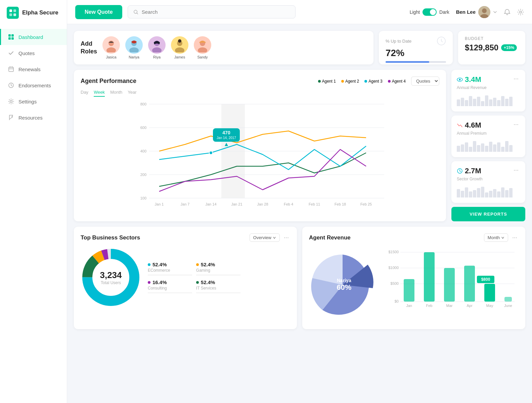 Image resolution: width=532 pixels, height=403 pixels. Describe the element at coordinates (170, 288) in the screenshot. I see `consulting-label: Consulting` at that location.